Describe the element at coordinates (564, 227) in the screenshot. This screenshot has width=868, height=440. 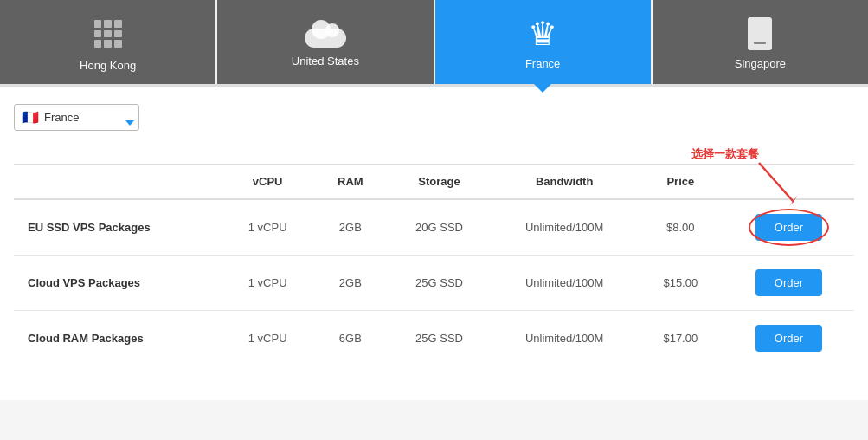
I see `row1-bandwidth: Unlimited/100M` at that location.